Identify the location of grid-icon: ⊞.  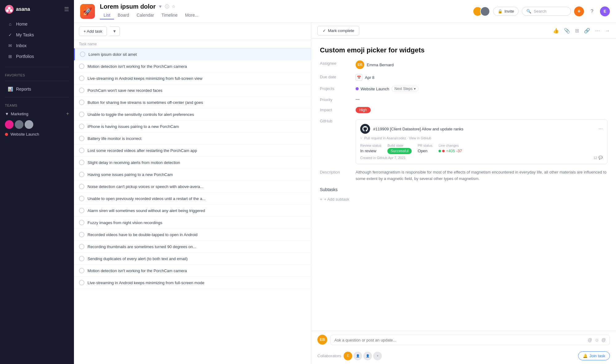
(577, 31).